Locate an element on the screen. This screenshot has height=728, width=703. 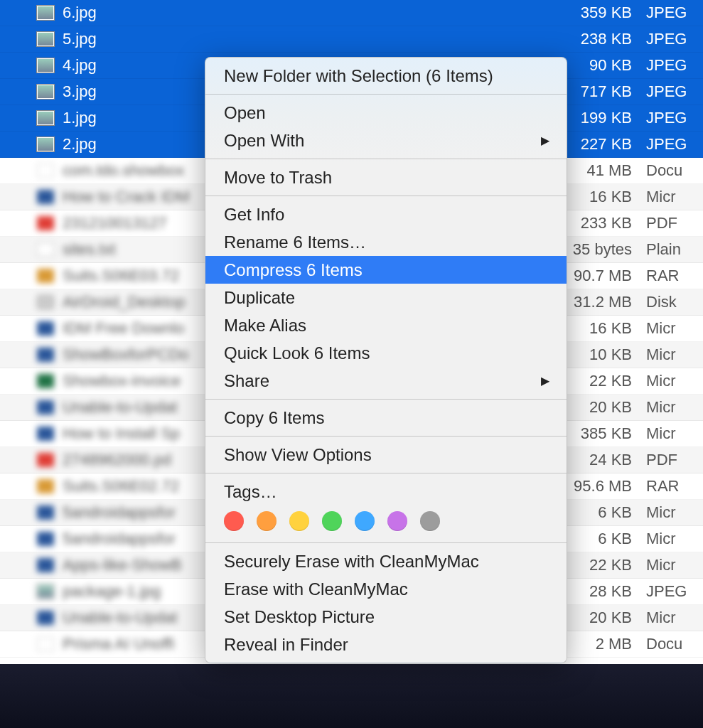
menu-share: Share ▶ is located at coordinates (386, 381).